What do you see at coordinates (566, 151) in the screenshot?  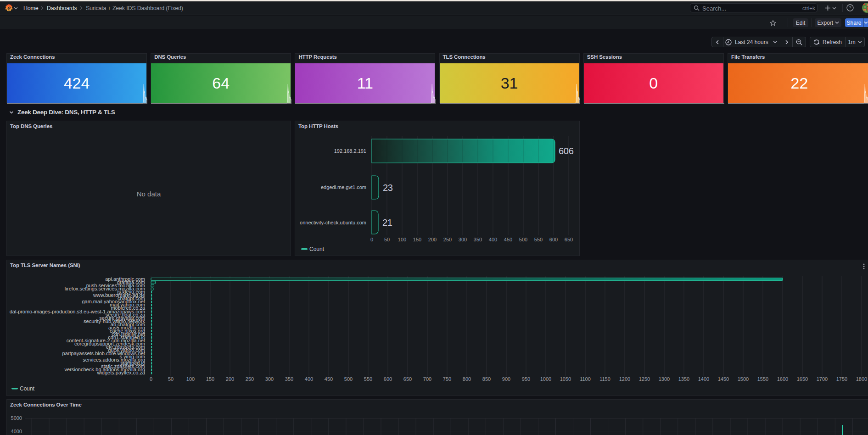 I see `svg-text: 606` at bounding box center [566, 151].